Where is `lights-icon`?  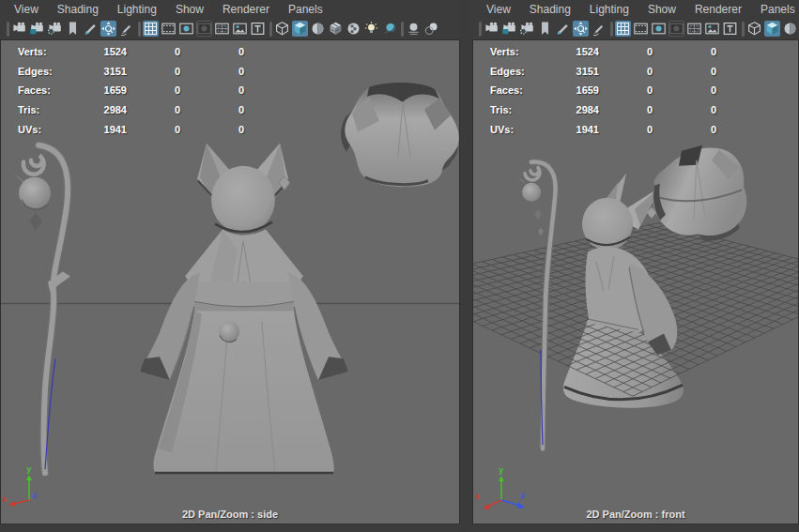 lights-icon is located at coordinates (372, 28).